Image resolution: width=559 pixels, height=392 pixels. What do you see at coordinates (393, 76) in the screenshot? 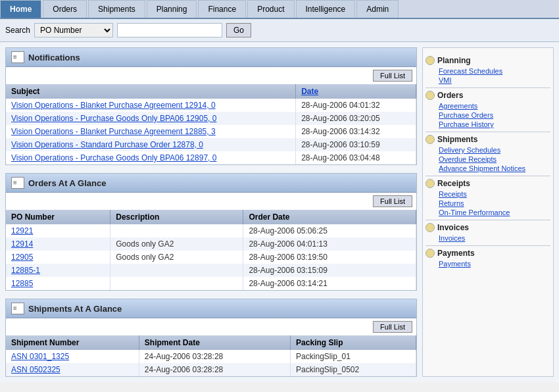
I see `notifications-full-list-button: Full List` at bounding box center [393, 76].